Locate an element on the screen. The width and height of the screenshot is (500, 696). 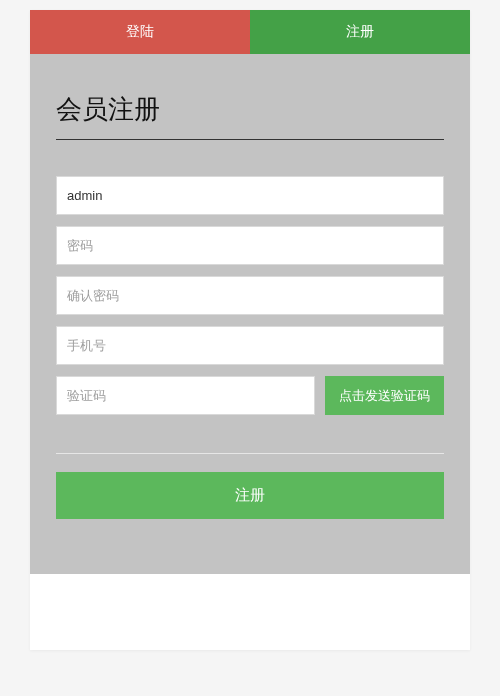
phone-input is located at coordinates (250, 346).